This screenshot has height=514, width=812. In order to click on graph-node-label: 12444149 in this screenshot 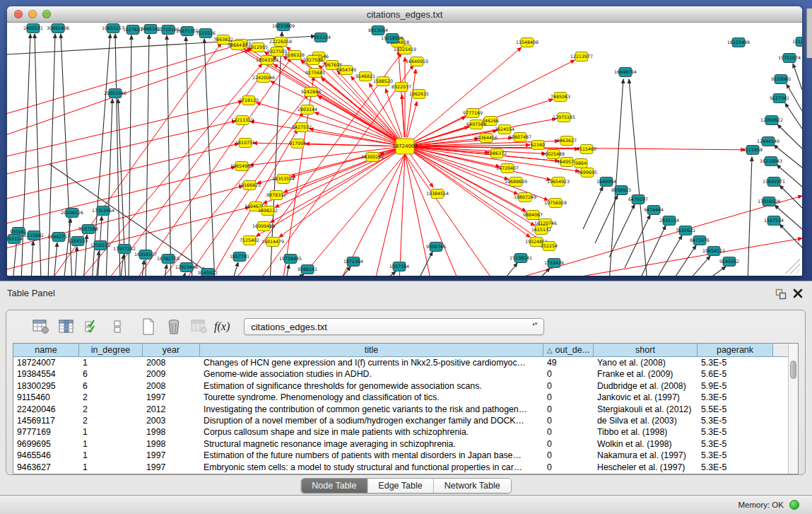, I will do `click(768, 141)`.